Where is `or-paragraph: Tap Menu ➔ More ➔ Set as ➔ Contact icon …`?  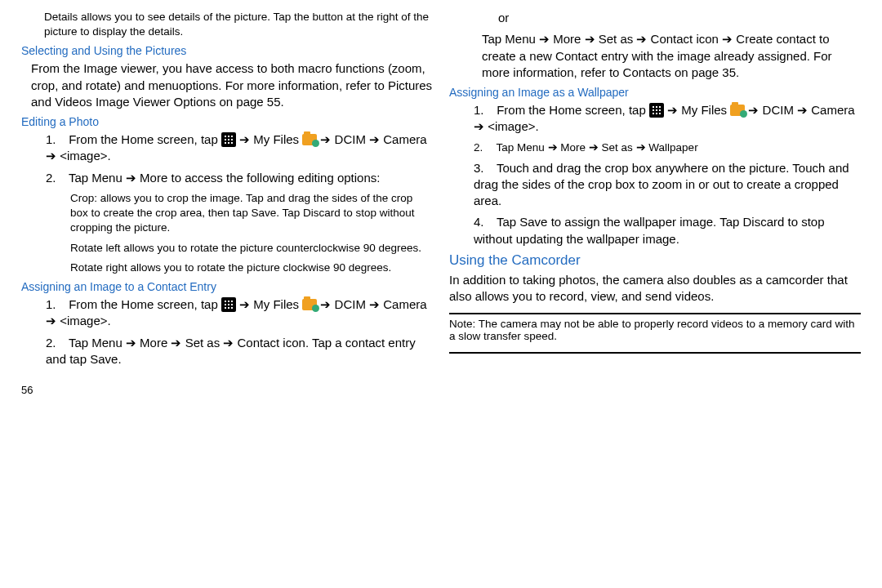 or-paragraph: Tap Menu ➔ More ➔ Set as ➔ Contact icon … is located at coordinates (671, 56).